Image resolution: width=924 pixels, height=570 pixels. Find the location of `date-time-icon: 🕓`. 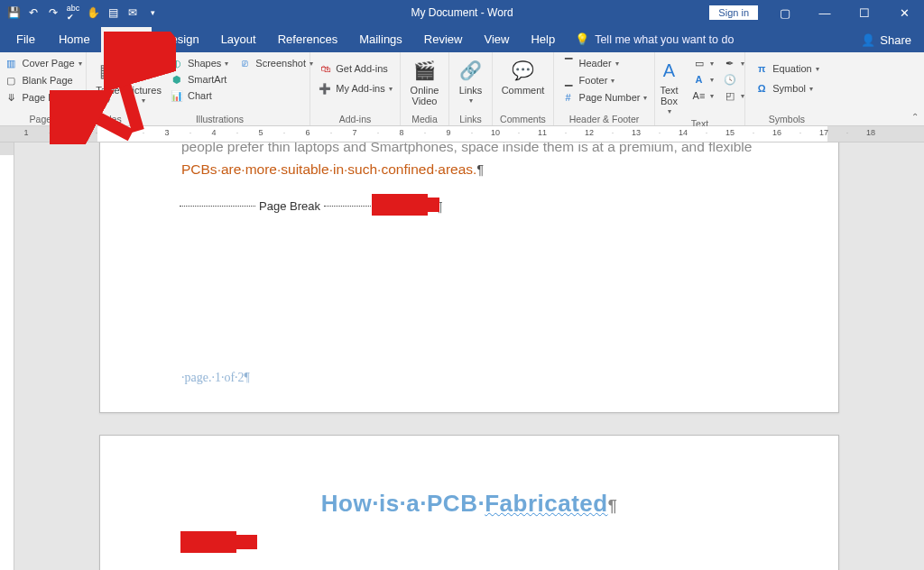

date-time-icon: 🕓 is located at coordinates (730, 79).